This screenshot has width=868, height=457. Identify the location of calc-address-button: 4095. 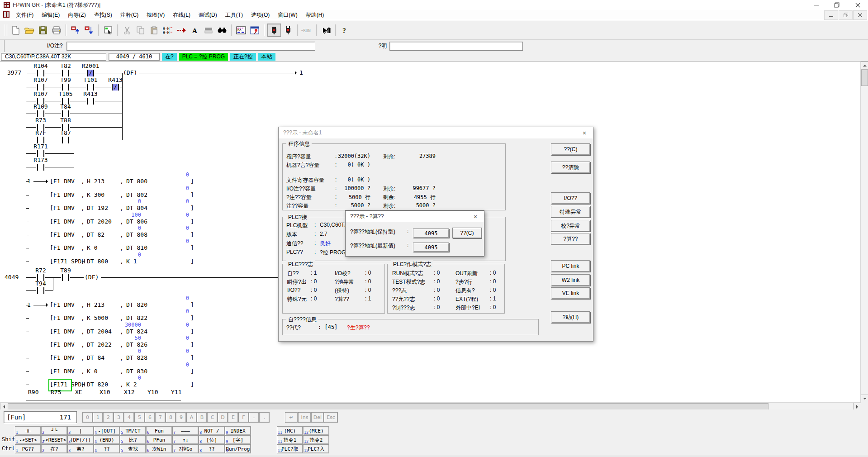
(431, 233).